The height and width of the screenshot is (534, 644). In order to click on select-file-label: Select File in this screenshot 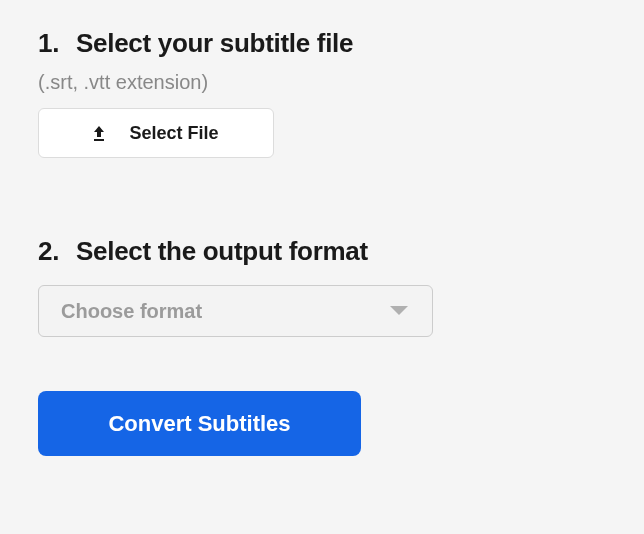, I will do `click(174, 134)`.